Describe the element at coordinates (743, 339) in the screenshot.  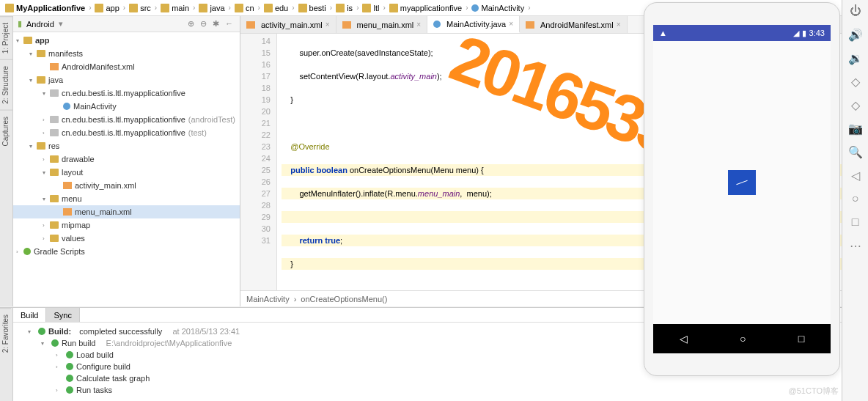
I see `home-button: ○` at that location.